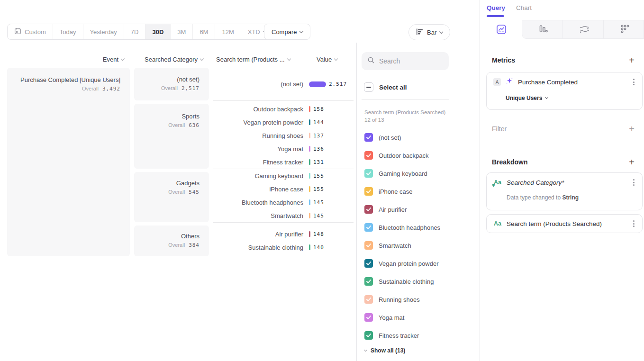 This screenshot has width=644, height=361. Describe the element at coordinates (287, 32) in the screenshot. I see `compare-button: Compare` at that location.